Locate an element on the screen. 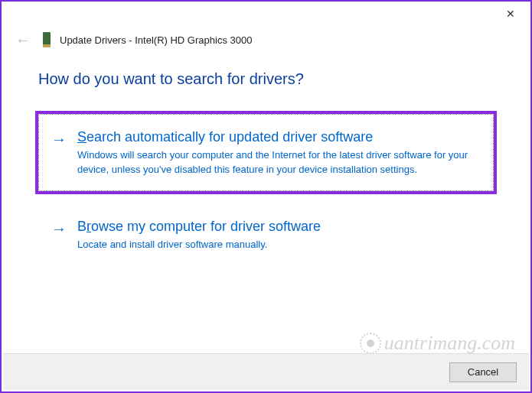  option-title-prefix: B is located at coordinates (82, 226).